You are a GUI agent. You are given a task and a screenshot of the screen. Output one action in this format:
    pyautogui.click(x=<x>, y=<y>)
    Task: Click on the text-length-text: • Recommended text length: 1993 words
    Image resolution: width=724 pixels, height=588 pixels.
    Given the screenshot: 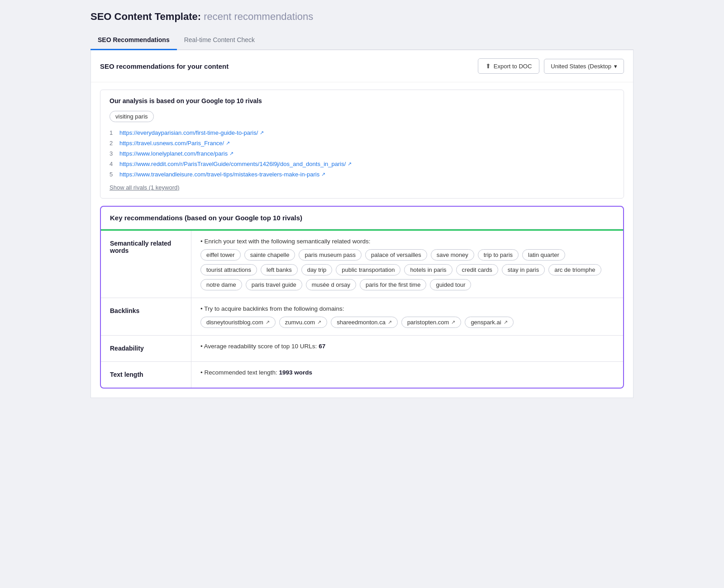 What is the action you would take?
    pyautogui.click(x=407, y=373)
    